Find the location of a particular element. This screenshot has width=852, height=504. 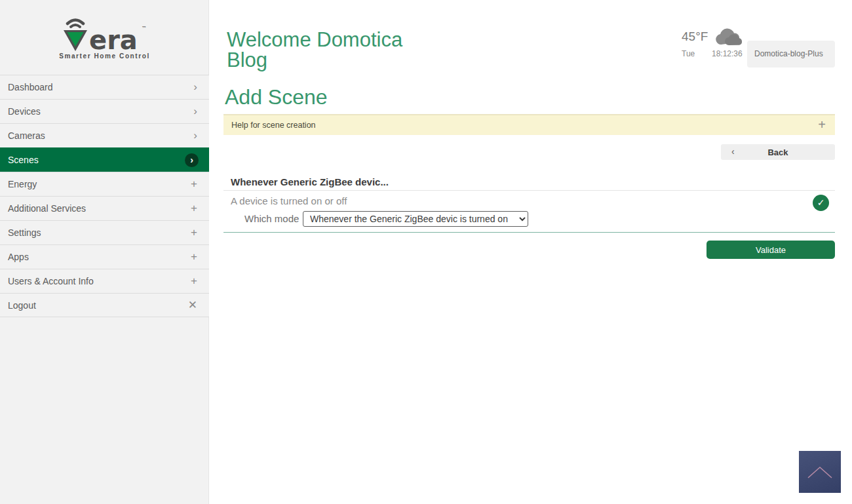

trigger-title: Whenever Generic ZigBee devic... is located at coordinates (309, 182).